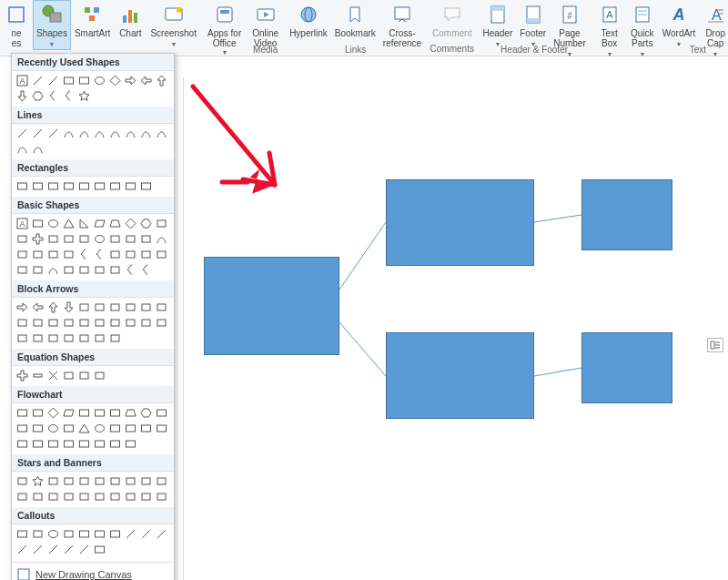 The width and height of the screenshot is (728, 580). Describe the element at coordinates (37, 239) in the screenshot. I see `shape-plus` at that location.